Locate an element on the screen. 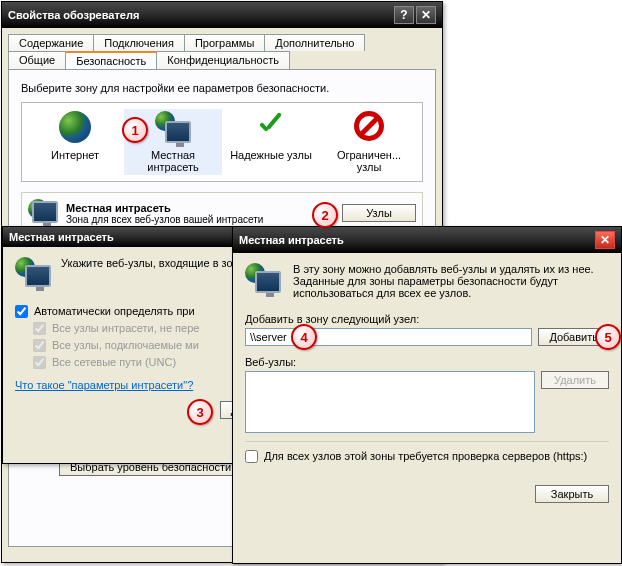  zone-restricted: Ограничен... узлы is located at coordinates (369, 142).